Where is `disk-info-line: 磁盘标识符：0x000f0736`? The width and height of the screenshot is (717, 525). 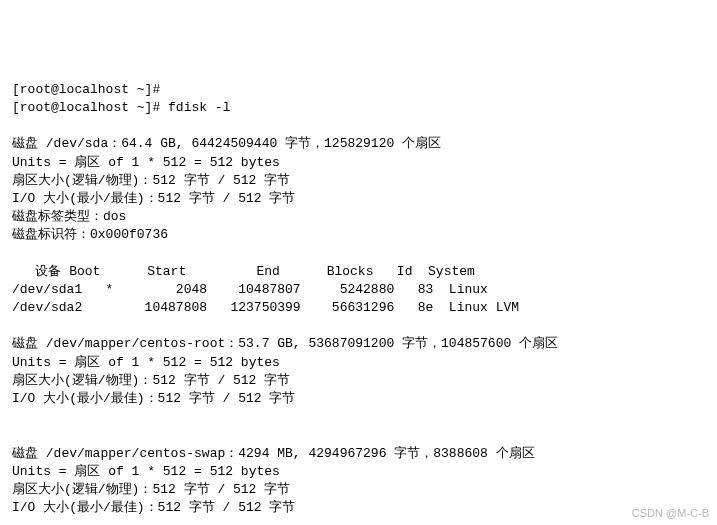
disk-info-line: 磁盘标识符：0x000f0736 is located at coordinates (90, 234).